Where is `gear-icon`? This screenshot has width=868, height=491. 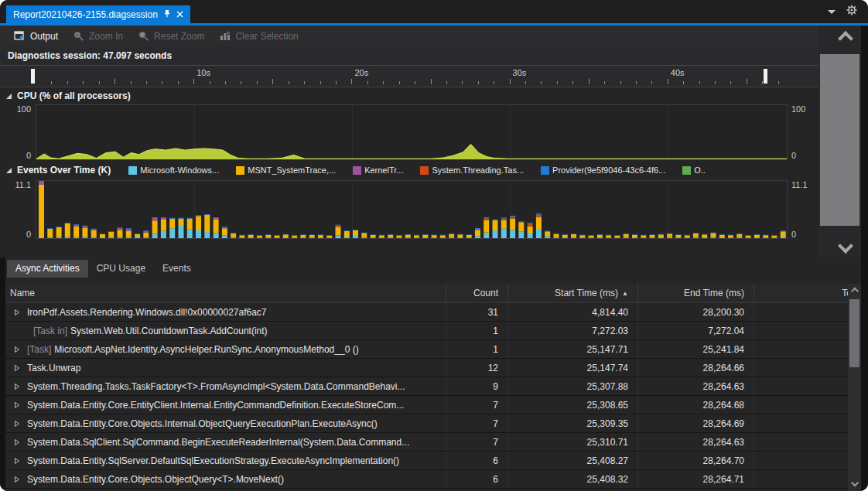
gear-icon is located at coordinates (852, 12).